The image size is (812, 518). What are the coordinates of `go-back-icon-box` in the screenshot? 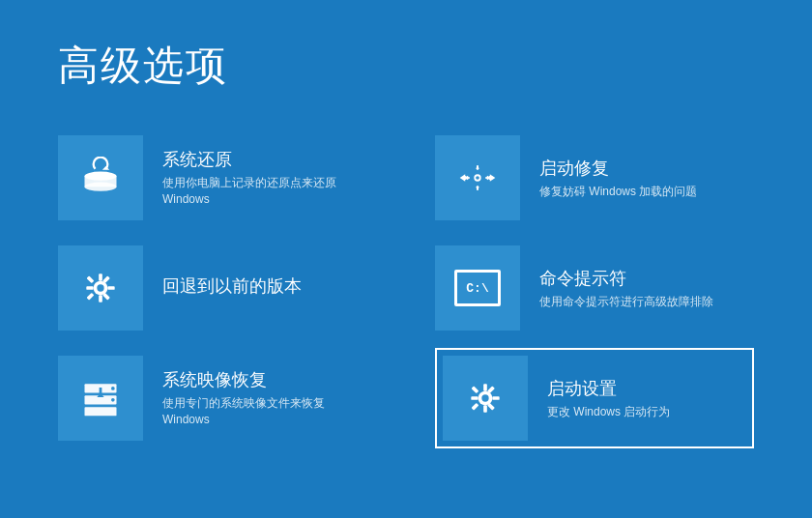 It's located at (101, 288).